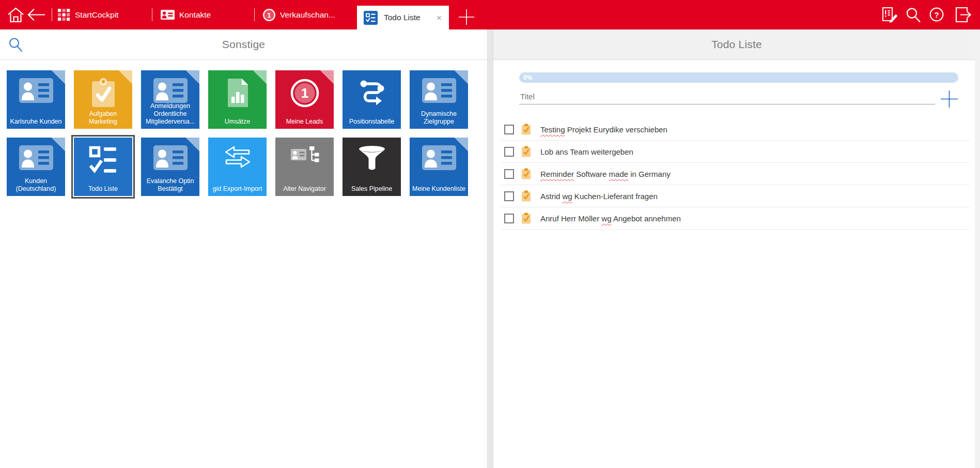 Image resolution: width=980 pixels, height=468 pixels. I want to click on panel-title: Sonstige, so click(244, 44).